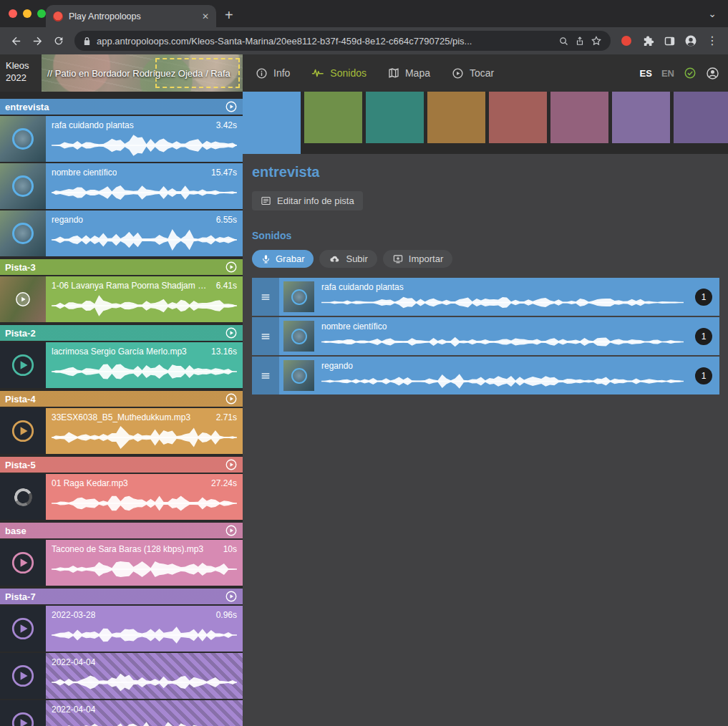  What do you see at coordinates (339, 73) in the screenshot?
I see `nav-sonidos: Sonidos` at bounding box center [339, 73].